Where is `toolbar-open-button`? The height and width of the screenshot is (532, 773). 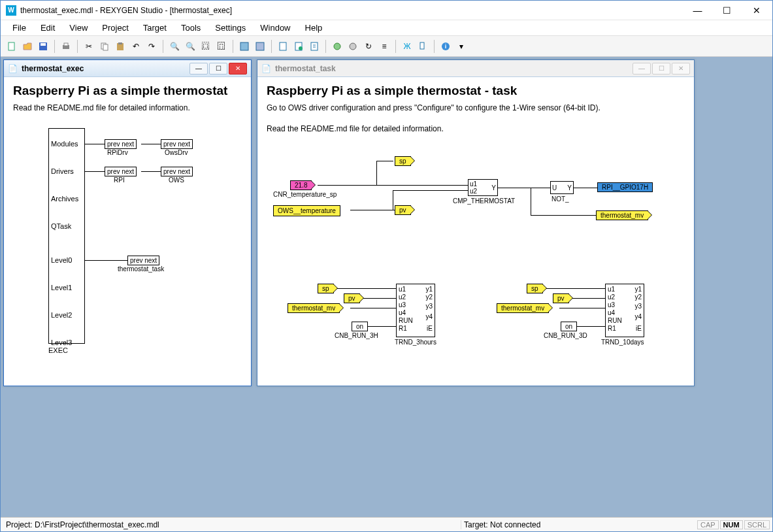 toolbar-open-button is located at coordinates (27, 46).